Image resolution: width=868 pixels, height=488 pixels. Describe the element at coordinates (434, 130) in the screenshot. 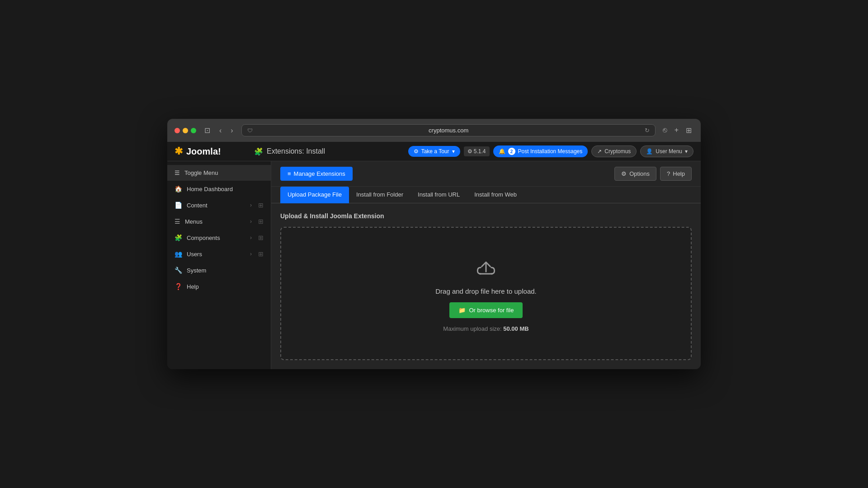

I see `browser-chrome: ⊡ ‹ › 🛡 cryptomus.com ↻ ⎋ + ⊞` at that location.